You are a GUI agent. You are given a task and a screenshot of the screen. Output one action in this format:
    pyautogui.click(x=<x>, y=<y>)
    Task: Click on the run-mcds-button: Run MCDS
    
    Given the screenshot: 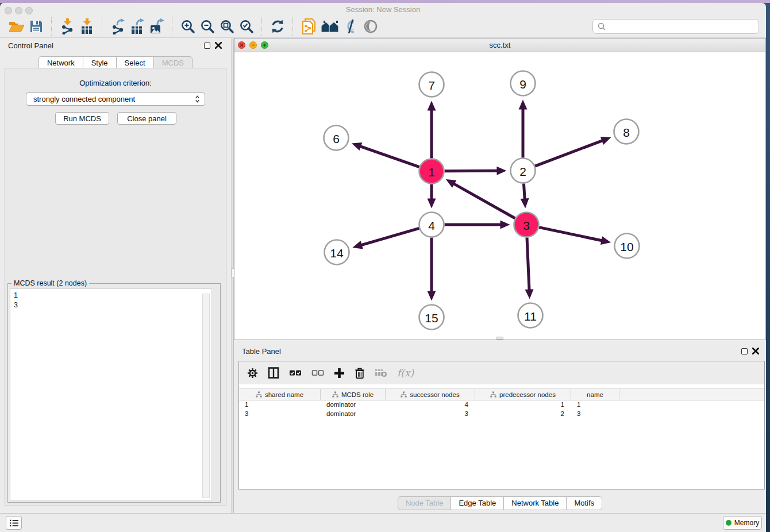 What is the action you would take?
    pyautogui.click(x=82, y=118)
    